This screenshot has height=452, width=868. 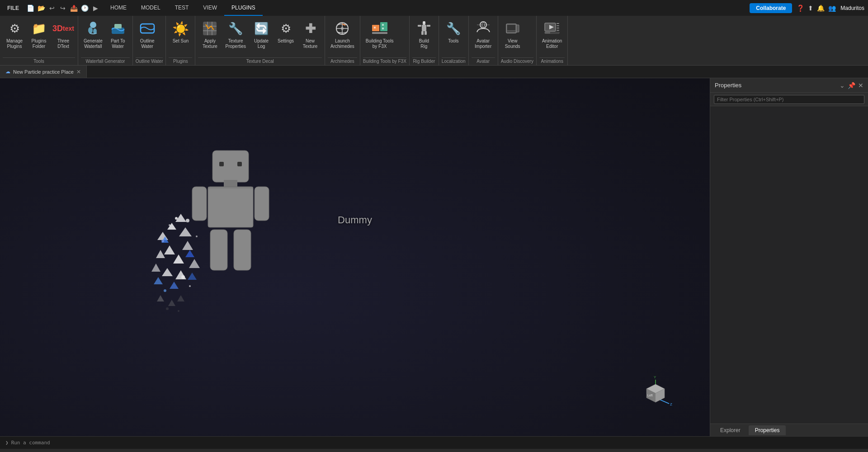 I want to click on update-log-icon: 🔄, so click(x=261, y=28).